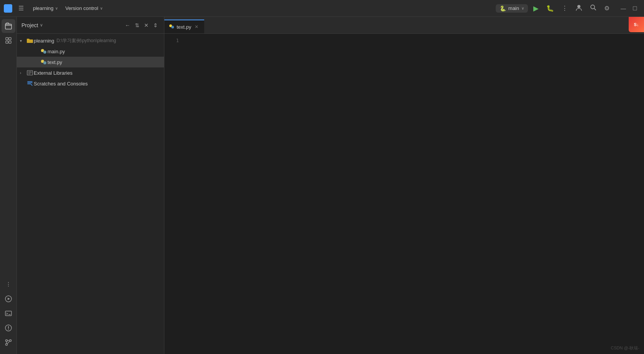 Image resolution: width=644 pixels, height=354 pixels. Describe the element at coordinates (23, 41) in the screenshot. I see `plearning-chevron-icon: ▾` at that location.